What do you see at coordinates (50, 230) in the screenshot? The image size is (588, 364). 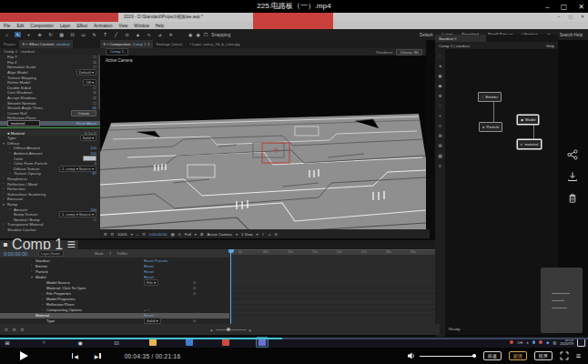 I see `effect-property-row: › Shadow Catcher` at bounding box center [50, 230].